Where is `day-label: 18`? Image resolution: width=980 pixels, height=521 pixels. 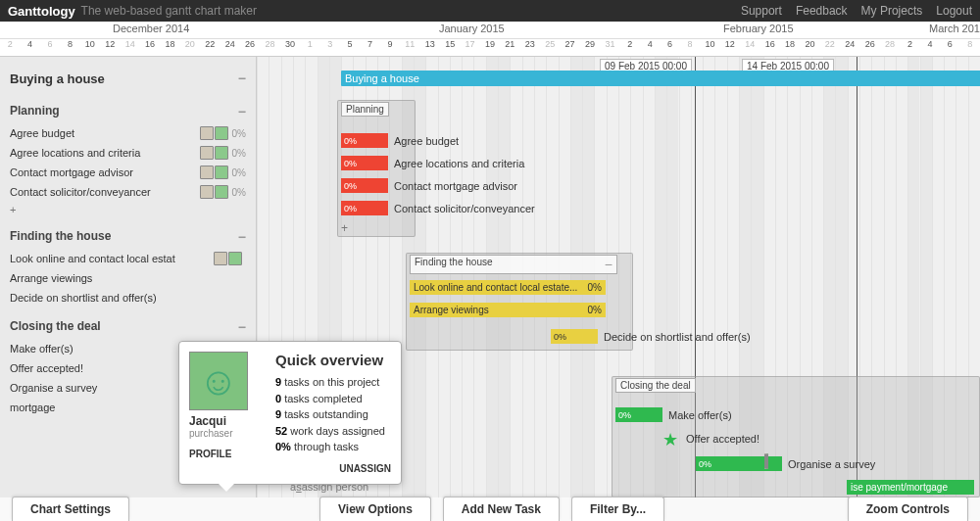
day-label: 18 is located at coordinates (170, 47).